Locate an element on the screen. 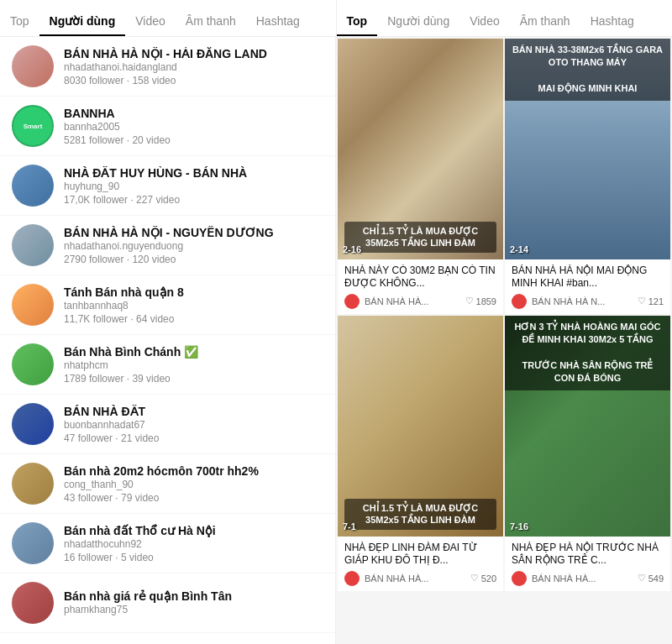 This screenshot has height=644, width=672. video-info: NHÀ NÀY CÓ 30M2 BẠN CÓ TIN ĐƯỢC KHÔNG...… is located at coordinates (420, 287).